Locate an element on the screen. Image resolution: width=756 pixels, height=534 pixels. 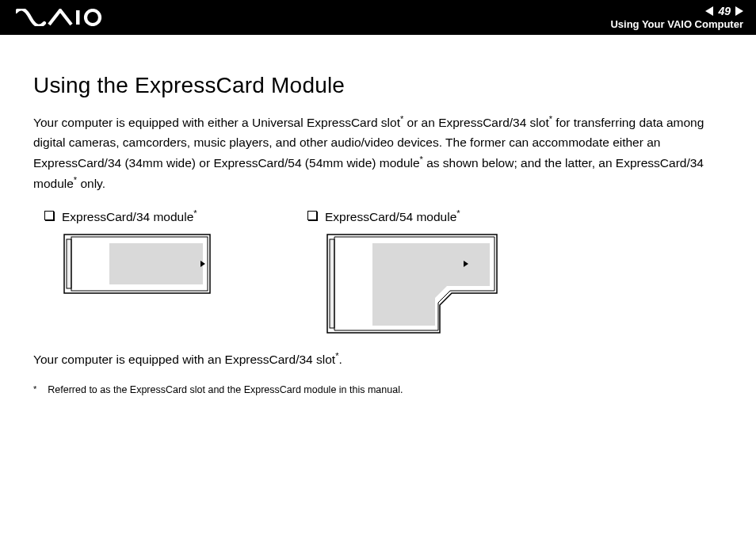
page-number: 49 is located at coordinates (724, 11).